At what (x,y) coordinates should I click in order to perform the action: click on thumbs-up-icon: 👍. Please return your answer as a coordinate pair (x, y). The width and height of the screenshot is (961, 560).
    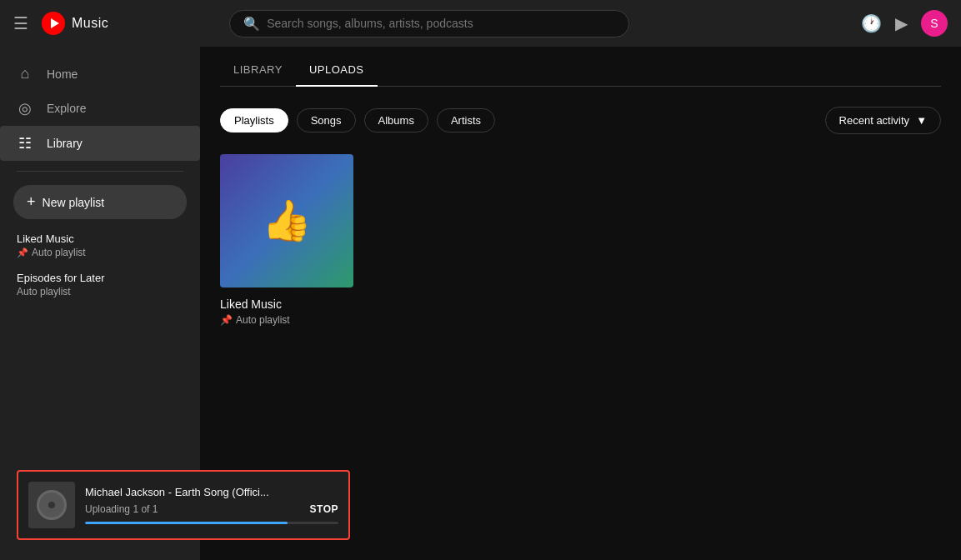
    Looking at the image, I should click on (287, 221).